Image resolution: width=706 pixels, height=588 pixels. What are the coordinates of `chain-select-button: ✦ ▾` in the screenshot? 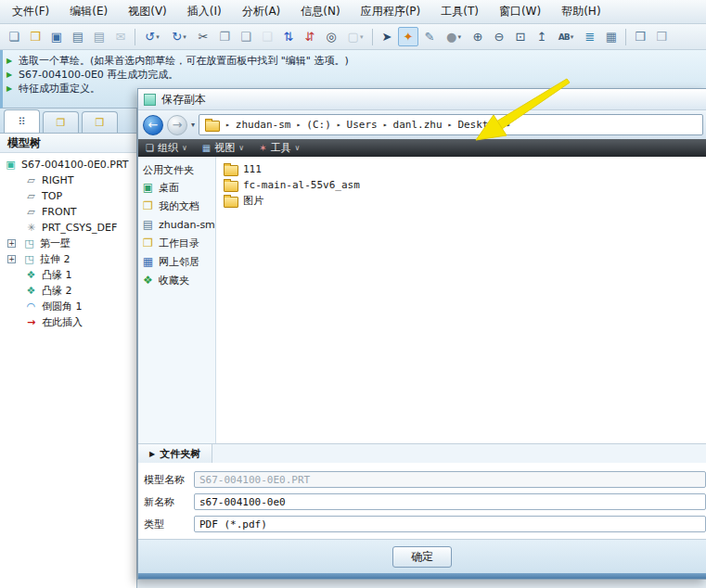 It's located at (408, 37).